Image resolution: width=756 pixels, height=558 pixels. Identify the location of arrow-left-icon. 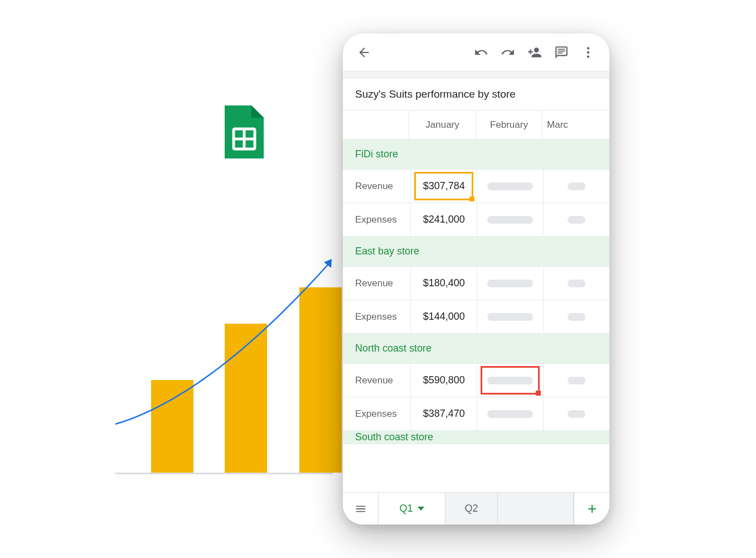
(364, 52).